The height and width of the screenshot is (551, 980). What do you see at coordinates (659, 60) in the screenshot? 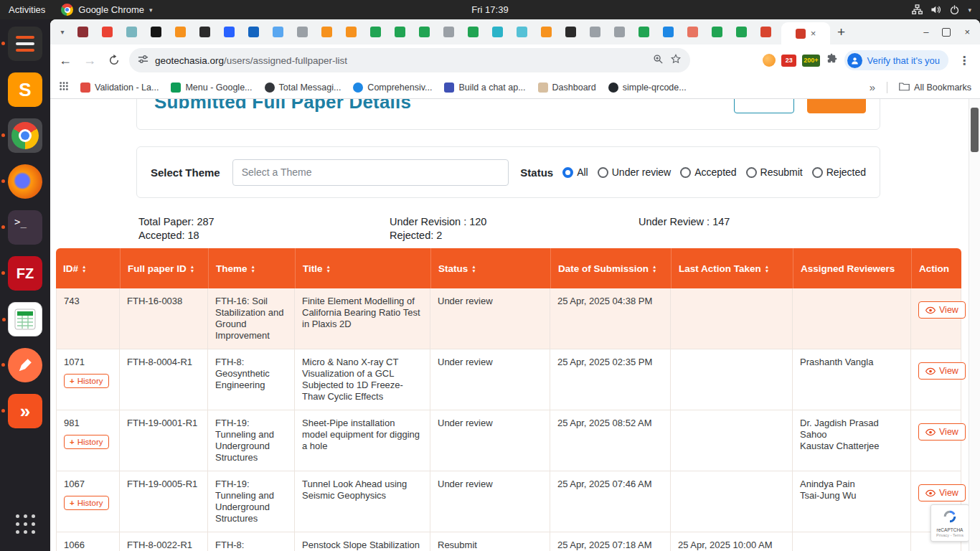
I see `zoom-icon` at bounding box center [659, 60].